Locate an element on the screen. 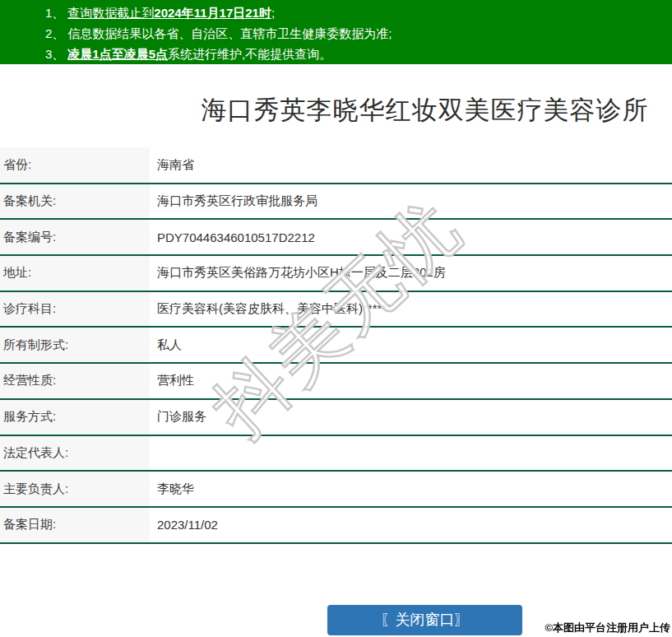  row-label: 备案日期: is located at coordinates (75, 525).